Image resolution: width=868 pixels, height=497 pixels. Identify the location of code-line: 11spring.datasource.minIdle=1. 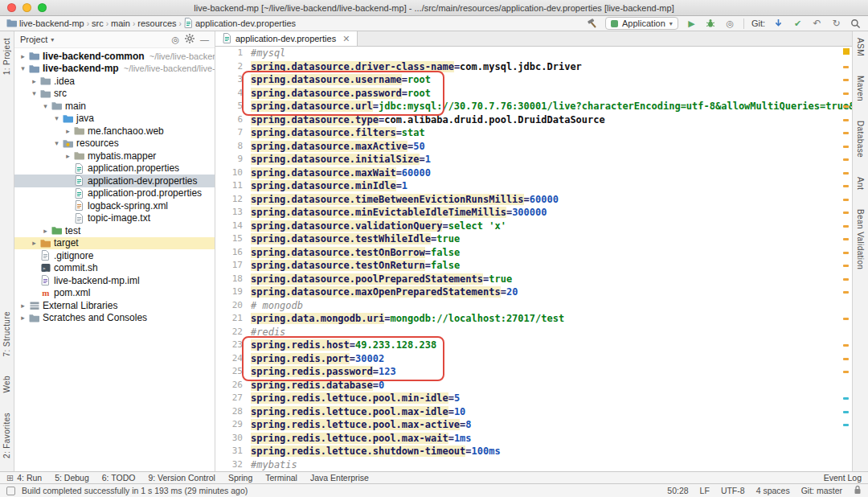
(534, 187).